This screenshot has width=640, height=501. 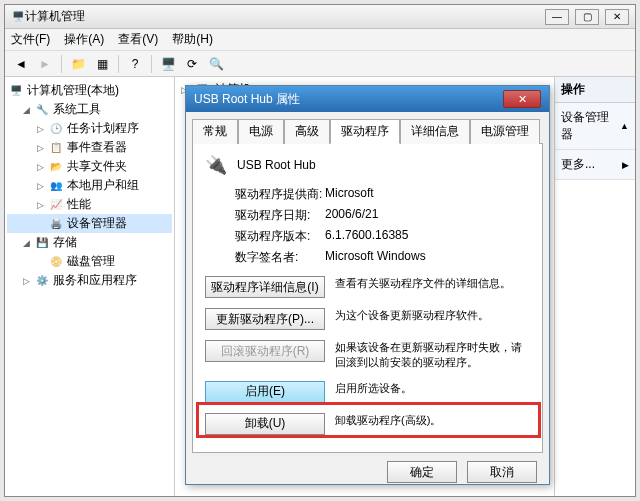 I want to click on tab-details: 详细信息, so click(x=435, y=132).